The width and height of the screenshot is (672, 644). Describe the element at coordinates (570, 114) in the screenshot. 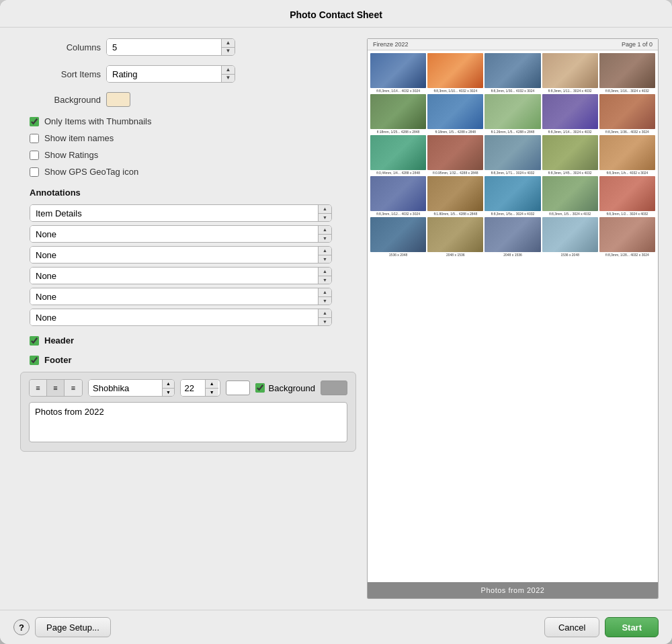

I see `photo-cell: fl:8,3mm, 1/14... 3024 x 4032` at that location.